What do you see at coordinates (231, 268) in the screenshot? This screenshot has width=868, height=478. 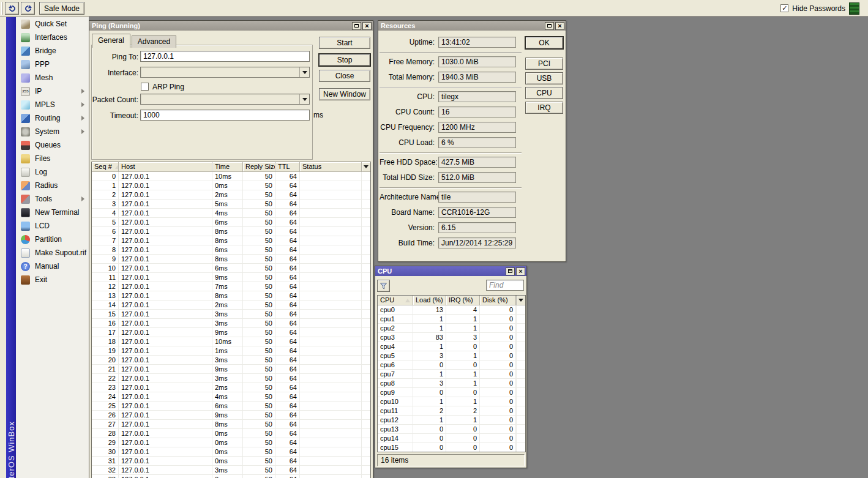 I see `table-row: 10 127.0.0.1 6ms 50 64` at bounding box center [231, 268].